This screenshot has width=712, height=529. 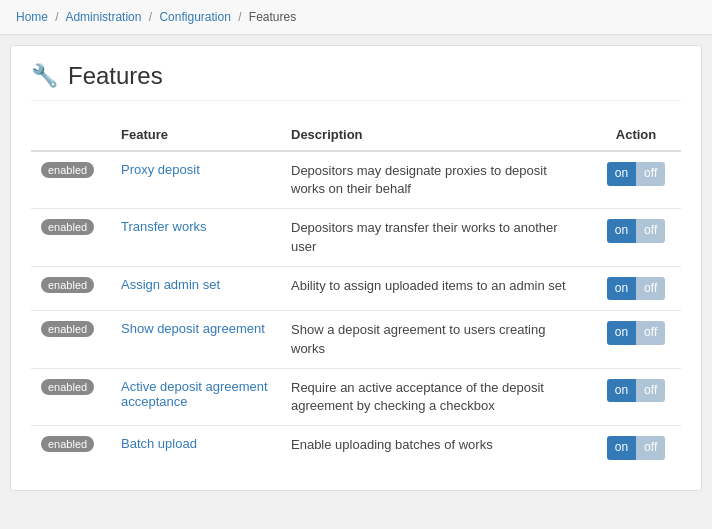 I want to click on breadcrumb-sep-2: /, so click(x=150, y=17).